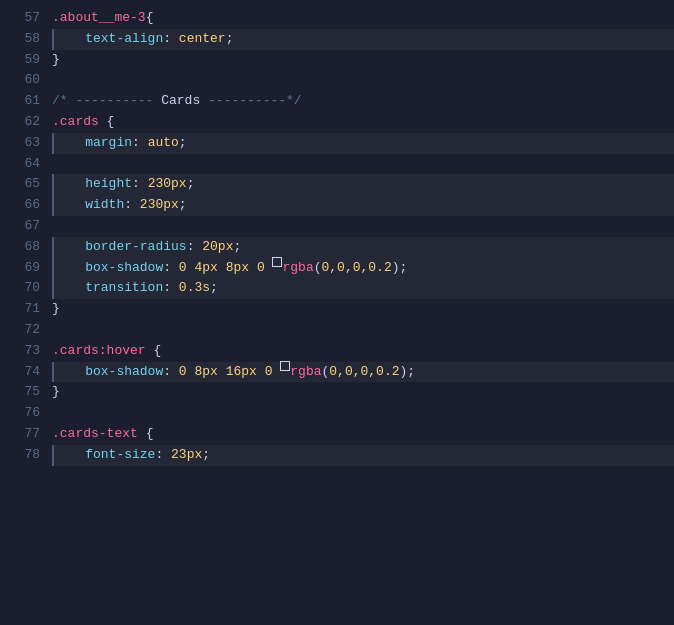 This screenshot has height=625, width=674. Describe the element at coordinates (363, 392) in the screenshot. I see `code-line-75: }` at that location.